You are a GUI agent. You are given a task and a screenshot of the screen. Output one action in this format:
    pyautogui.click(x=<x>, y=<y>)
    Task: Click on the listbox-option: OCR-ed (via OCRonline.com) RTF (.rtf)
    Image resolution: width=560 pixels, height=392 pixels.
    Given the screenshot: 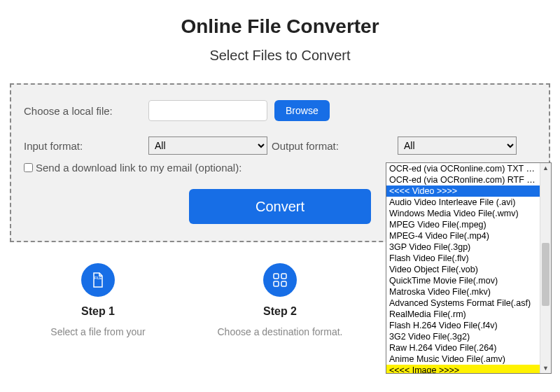 What is the action you would take?
    pyautogui.click(x=463, y=180)
    